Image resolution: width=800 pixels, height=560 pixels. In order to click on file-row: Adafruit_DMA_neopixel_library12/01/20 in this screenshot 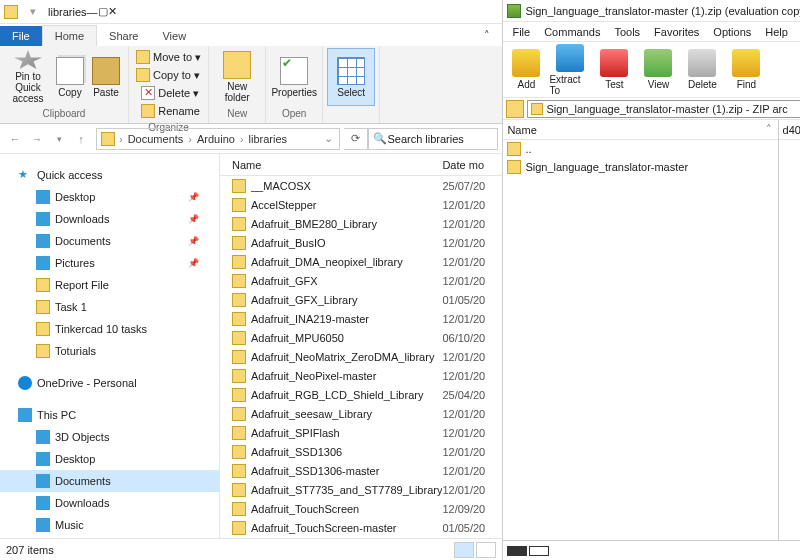, I will do `click(361, 262)`.